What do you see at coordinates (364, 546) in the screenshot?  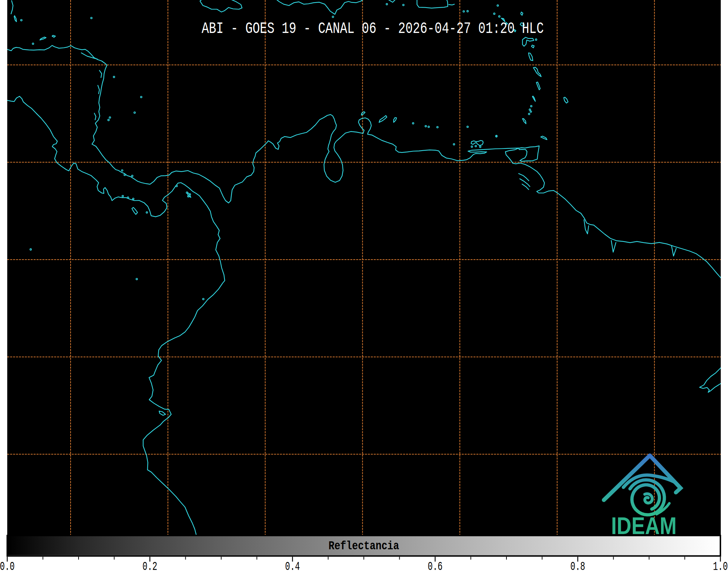 I see `svg-text: Reflectancia` at bounding box center [364, 546].